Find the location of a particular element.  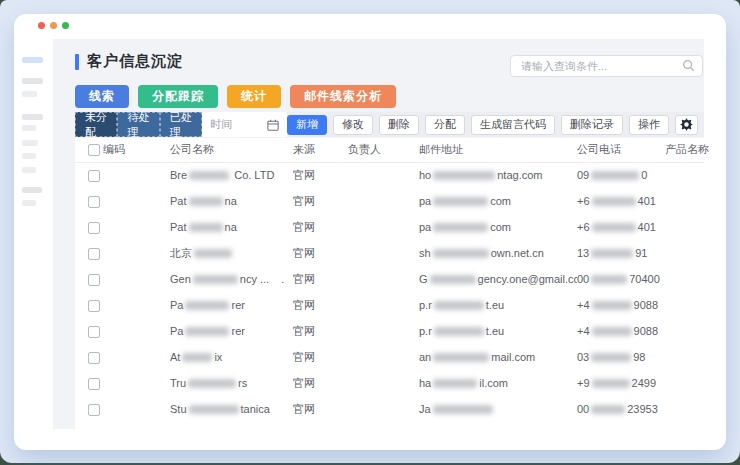

tab-processed: 已处理 is located at coordinates (181, 124).